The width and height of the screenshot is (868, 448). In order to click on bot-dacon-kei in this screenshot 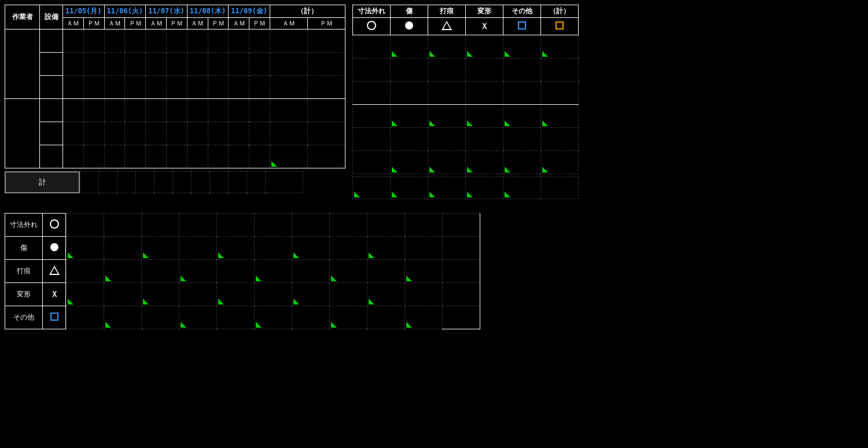, I will do `click(462, 271)`.